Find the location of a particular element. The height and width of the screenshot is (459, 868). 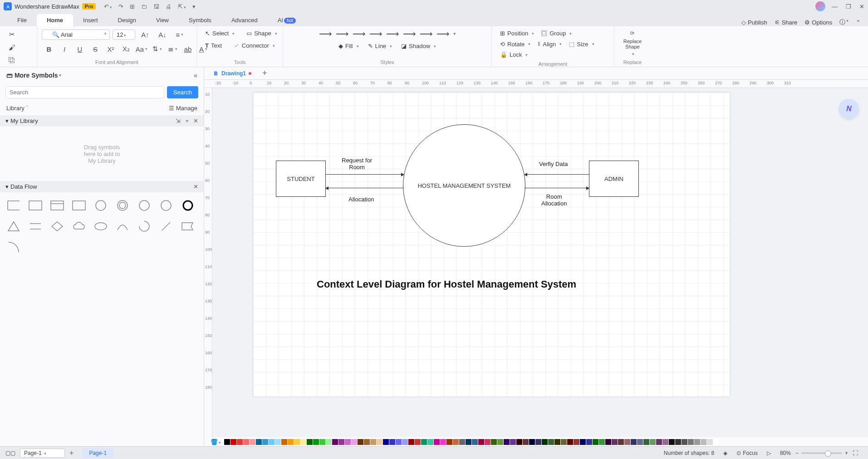

node-student: STUDENT is located at coordinates (301, 179).